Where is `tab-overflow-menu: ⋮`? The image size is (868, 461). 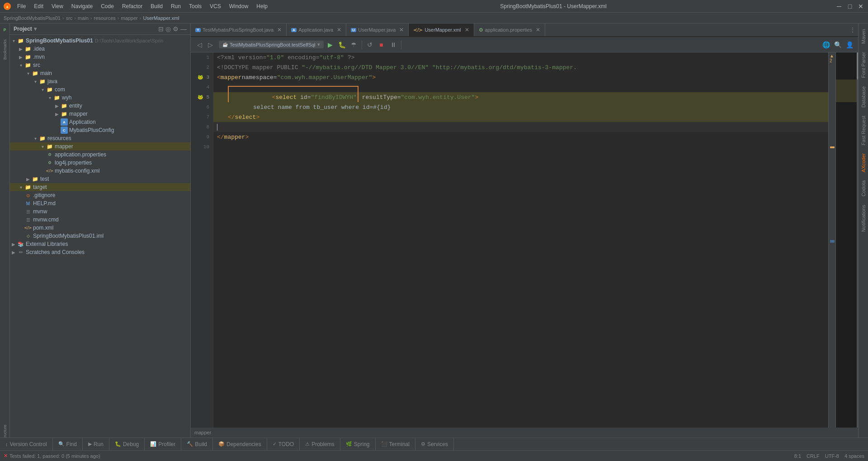
tab-overflow-menu: ⋮ is located at coordinates (853, 30).